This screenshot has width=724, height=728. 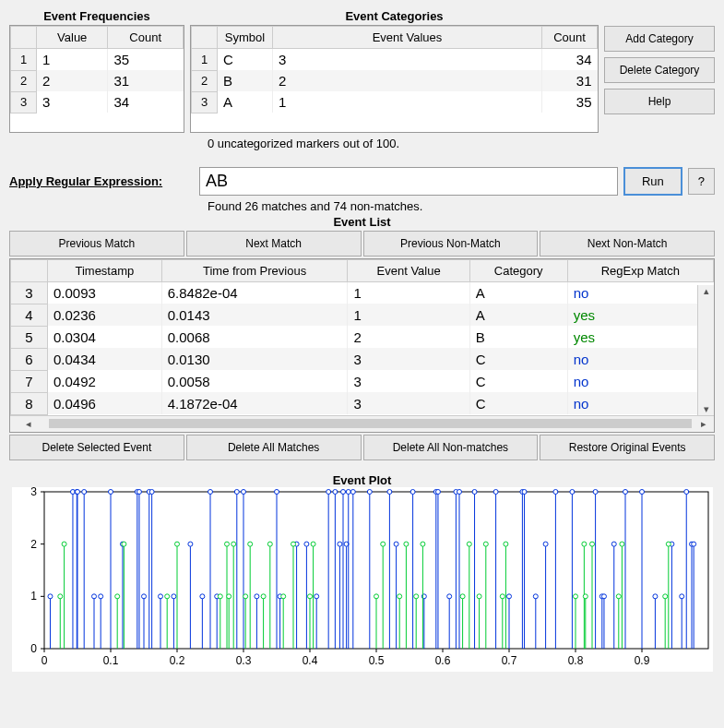 I want to click on next-non-match-button: Next Non-Match, so click(x=627, y=244).